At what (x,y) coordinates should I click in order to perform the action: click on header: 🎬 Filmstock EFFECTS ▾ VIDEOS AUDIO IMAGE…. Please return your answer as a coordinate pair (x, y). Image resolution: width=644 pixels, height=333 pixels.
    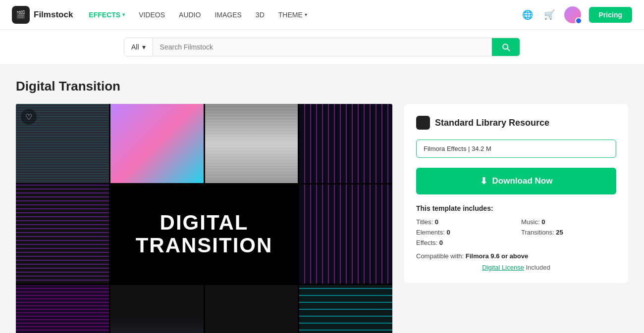
    Looking at the image, I should click on (322, 15).